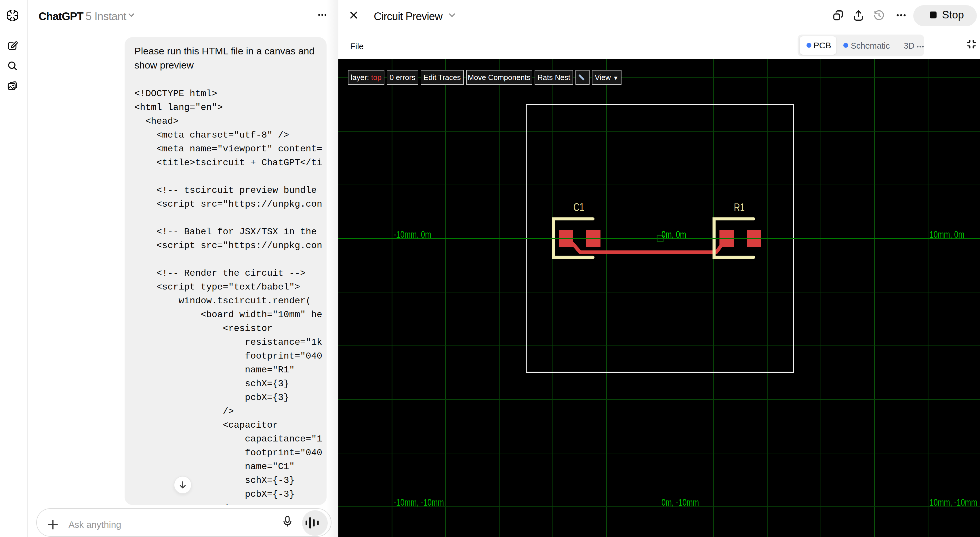 Image resolution: width=980 pixels, height=537 pixels. I want to click on svg-text: 10mm, -10mm, so click(953, 502).